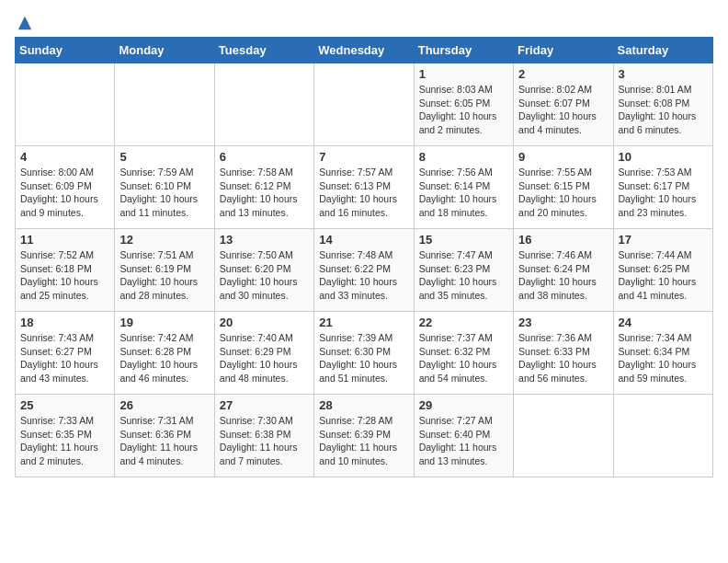 This screenshot has height=563, width=728. I want to click on calendar-cell: 4Sunrise: 8:00 AMSunset: 6:09 PMDaylight…, so click(65, 188).